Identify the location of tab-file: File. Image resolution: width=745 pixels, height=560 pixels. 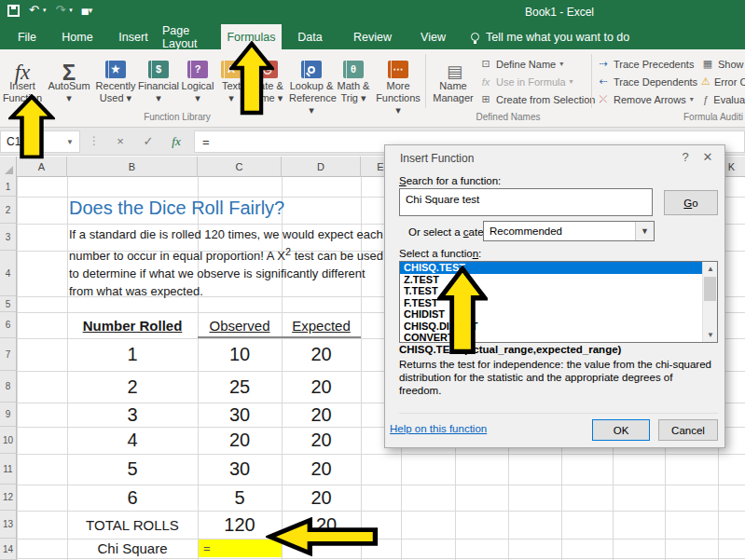
(27, 37).